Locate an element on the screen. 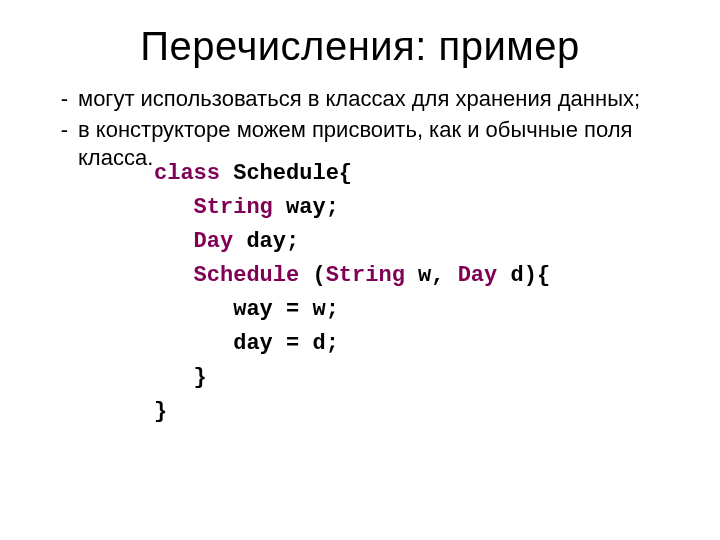 The height and width of the screenshot is (540, 720). code-text: way; is located at coordinates (306, 208).